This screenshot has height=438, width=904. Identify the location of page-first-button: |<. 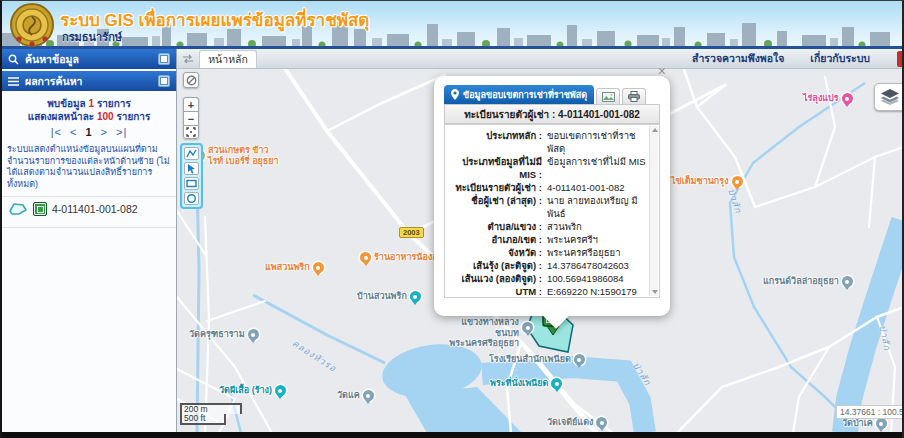
(56, 132).